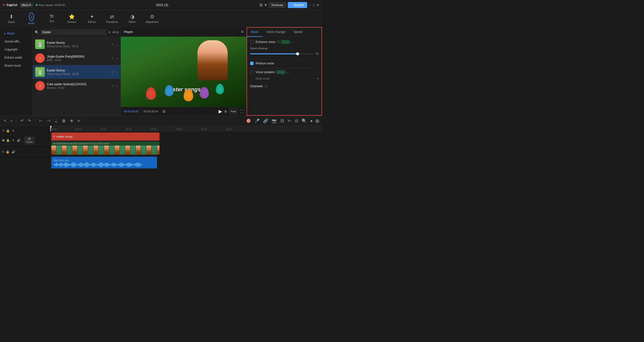  I want to click on export-button: ↑ Export, so click(297, 5).